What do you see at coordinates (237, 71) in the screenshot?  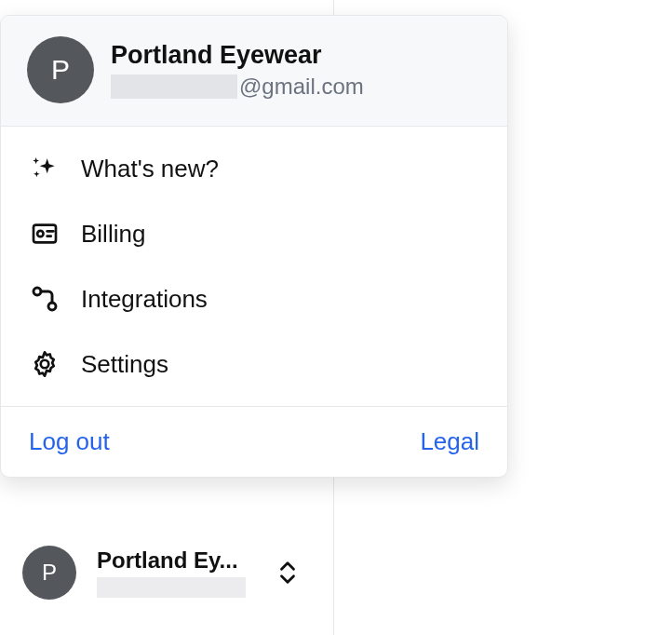 I see `profile-text: Portland Eyewear @gmail.com` at bounding box center [237, 71].